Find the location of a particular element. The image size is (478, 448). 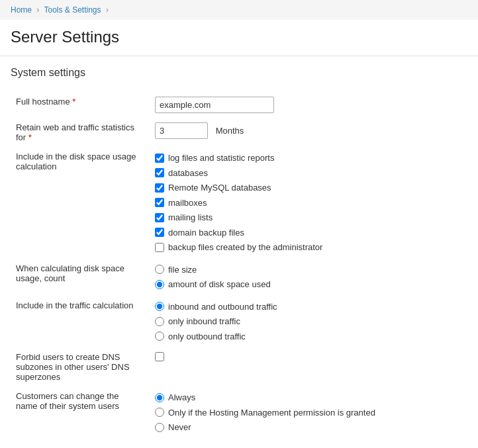

list-item: Never is located at coordinates (309, 427).